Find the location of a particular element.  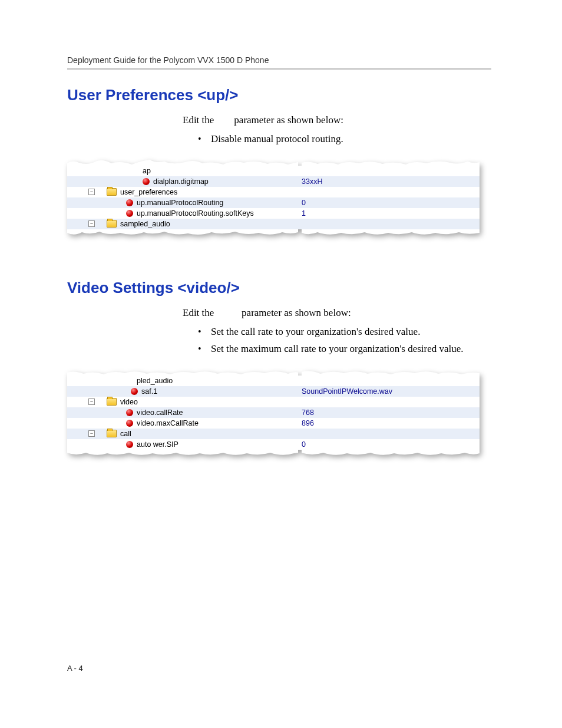

tree-node-label: video.maxCallRate is located at coordinates (167, 423).